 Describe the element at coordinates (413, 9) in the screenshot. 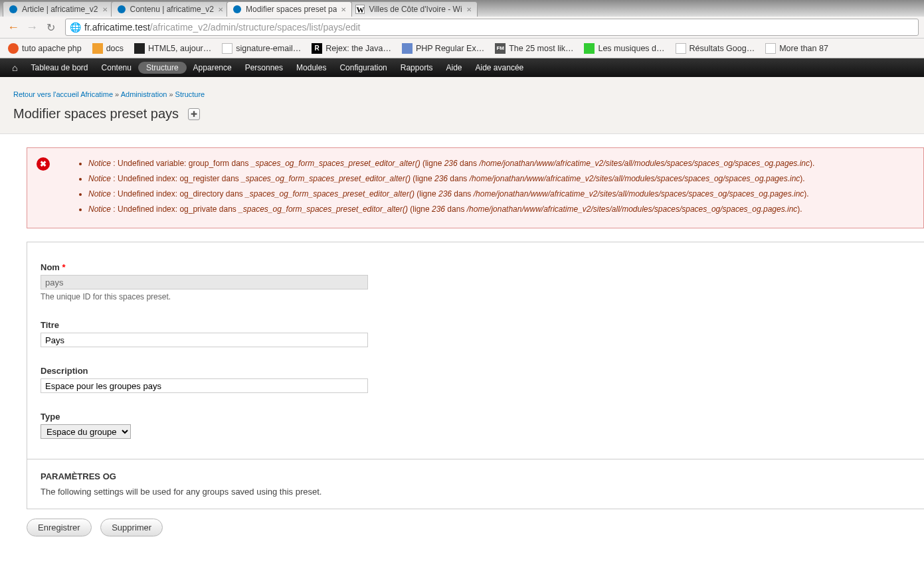

I see `browser-tab: W Villes de Côte d'Ivoire - Wi ✕` at that location.